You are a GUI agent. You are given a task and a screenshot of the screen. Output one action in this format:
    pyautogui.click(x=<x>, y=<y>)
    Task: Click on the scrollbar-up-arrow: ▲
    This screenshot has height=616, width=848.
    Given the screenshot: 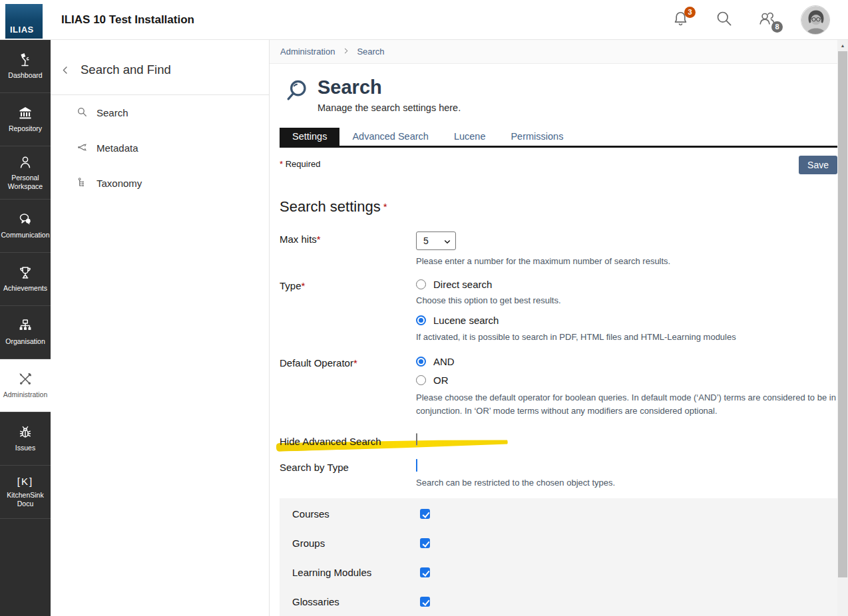 What is the action you would take?
    pyautogui.click(x=843, y=45)
    